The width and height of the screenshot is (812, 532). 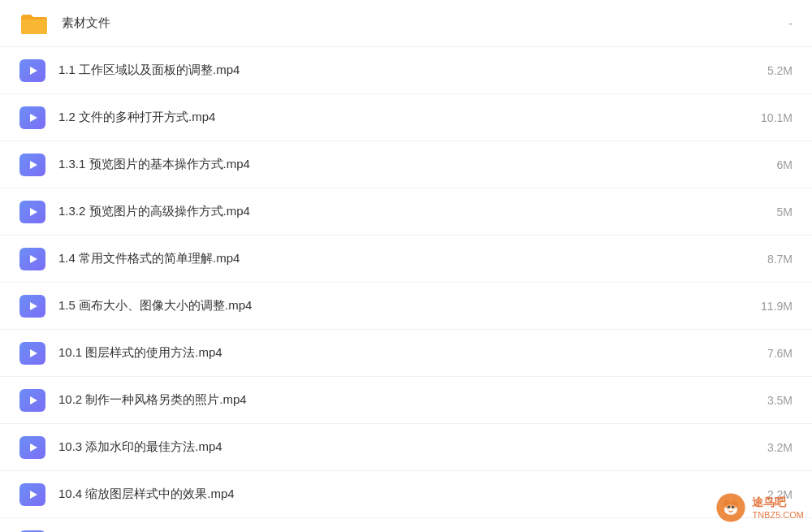 What do you see at coordinates (764, 71) in the screenshot?
I see `file-size: 5.2M` at bounding box center [764, 71].